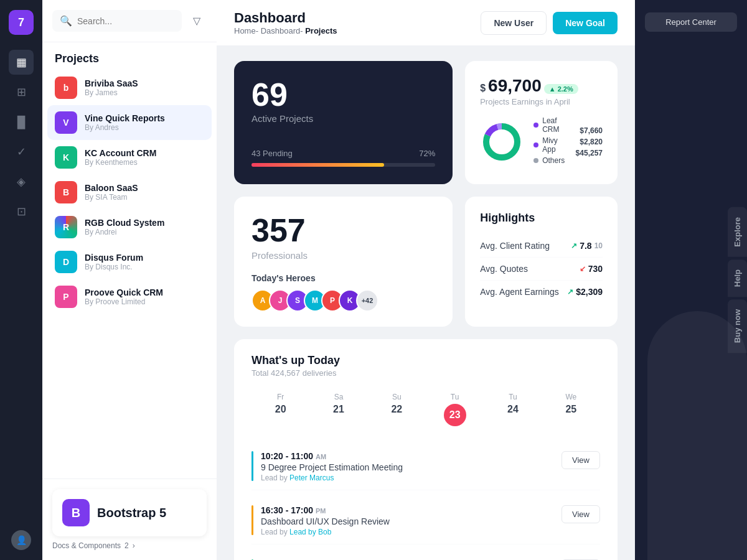  I want to click on highlight-row-rating: Avg. Client Rating ↗ 7.8 10, so click(542, 246).